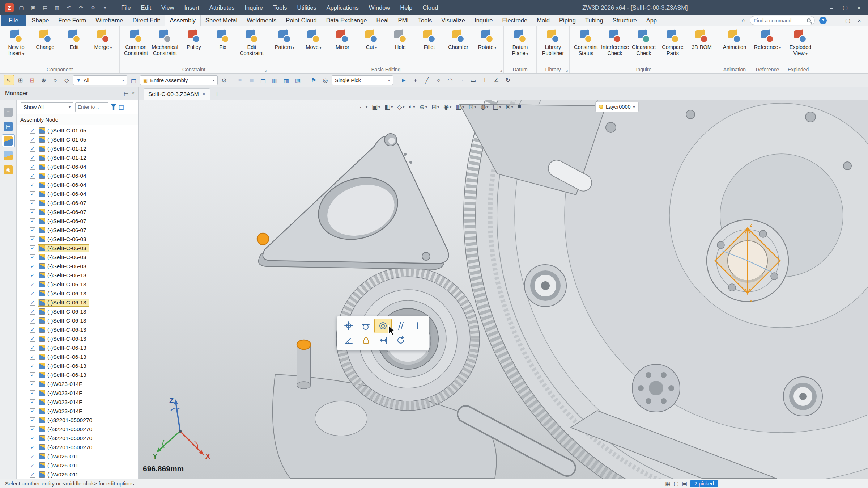 Image resolution: width=868 pixels, height=488 pixels. I want to click on circle-tool-icon: ○, so click(438, 80).